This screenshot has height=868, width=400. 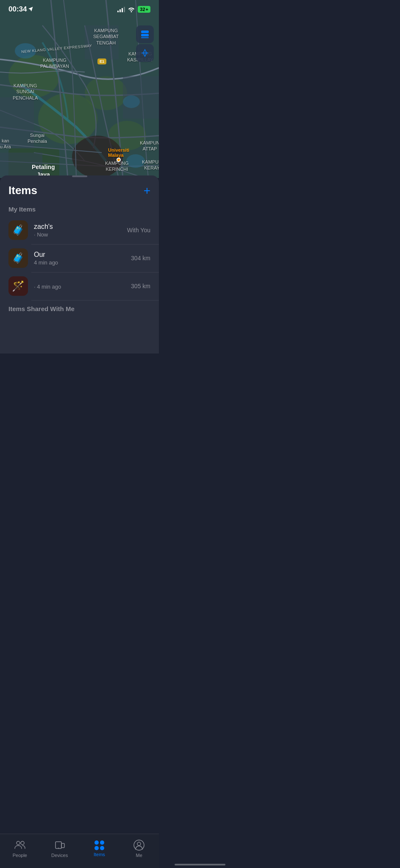 What do you see at coordinates (80, 333) in the screenshot?
I see `nav-spacer` at bounding box center [80, 333].